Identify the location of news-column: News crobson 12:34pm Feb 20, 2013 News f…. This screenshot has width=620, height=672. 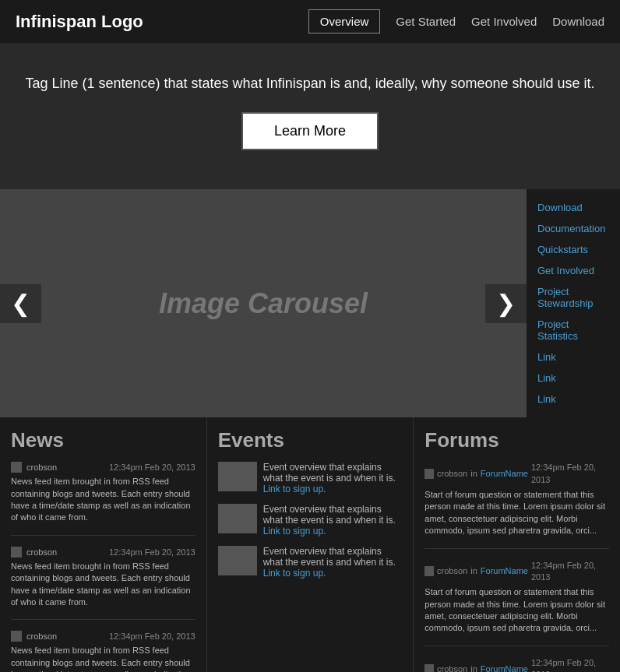
(104, 545).